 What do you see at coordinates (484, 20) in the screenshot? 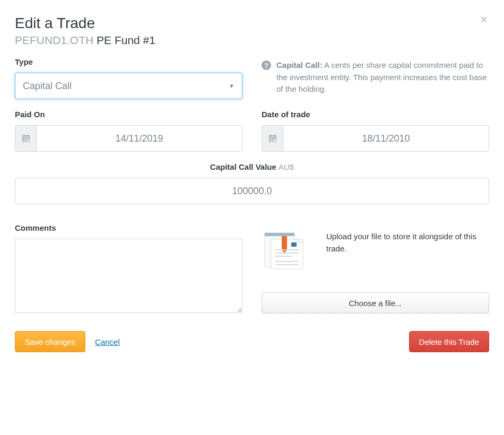
I see `close-icon: ×` at bounding box center [484, 20].